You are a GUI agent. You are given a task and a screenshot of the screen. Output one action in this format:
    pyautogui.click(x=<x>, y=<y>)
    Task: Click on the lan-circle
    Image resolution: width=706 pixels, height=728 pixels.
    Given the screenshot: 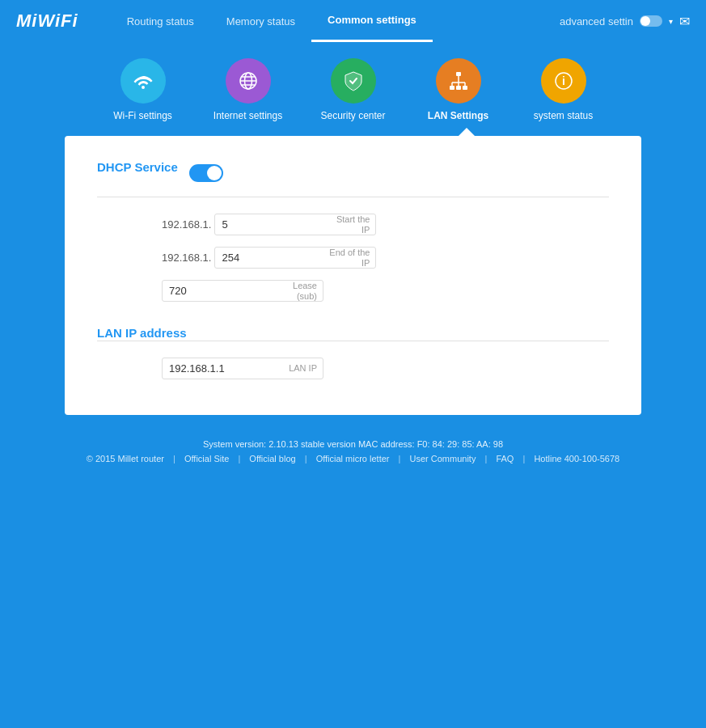 What is the action you would take?
    pyautogui.click(x=459, y=81)
    